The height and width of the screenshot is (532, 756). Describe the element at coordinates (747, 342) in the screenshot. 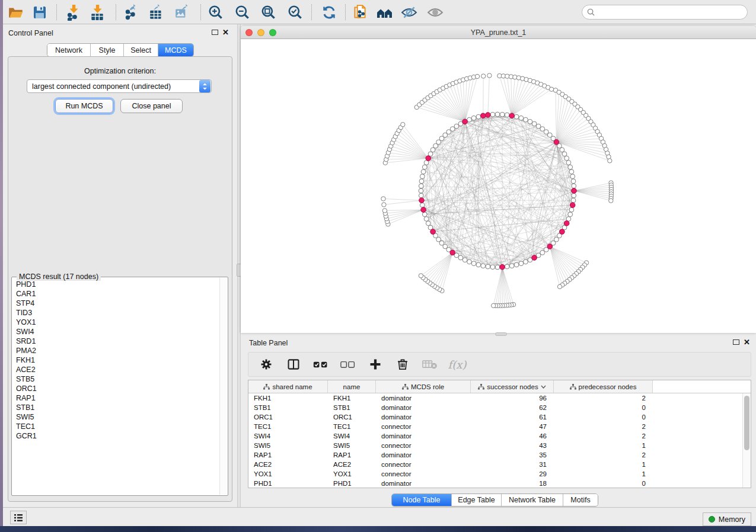

I see `close-panel-icon: ✕` at that location.